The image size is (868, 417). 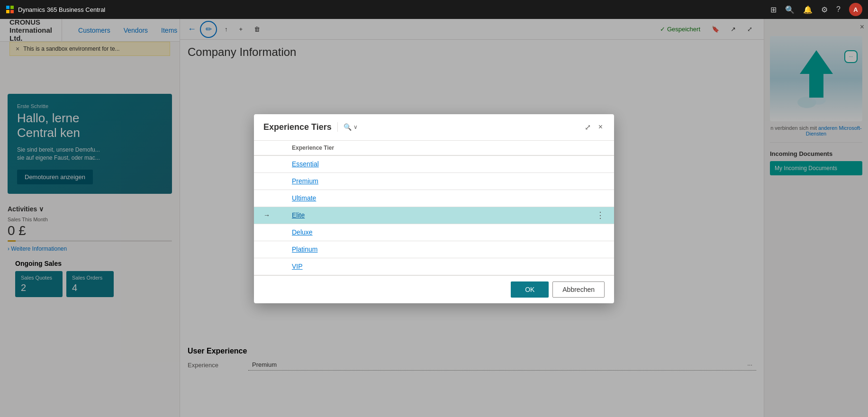 What do you see at coordinates (601, 127) in the screenshot?
I see `modal-close-btn: ×` at bounding box center [601, 127].